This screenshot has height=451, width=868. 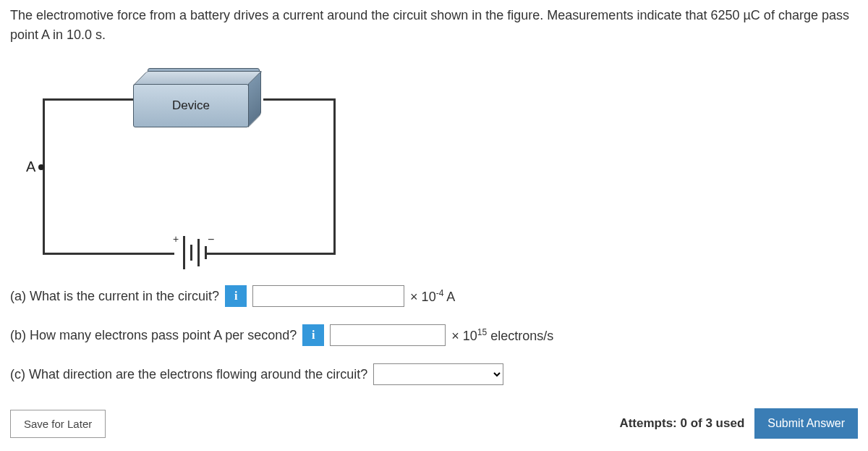 What do you see at coordinates (434, 25) in the screenshot?
I see `problem-statement: The electromotive force from a battery d…` at bounding box center [434, 25].